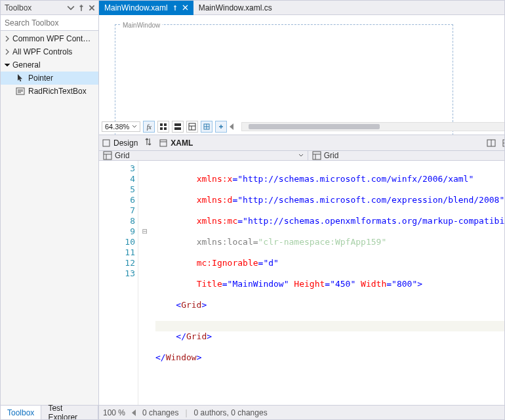 This screenshot has height=420, width=505. What do you see at coordinates (106, 143) in the screenshot?
I see `design-icon` at bounding box center [106, 143].